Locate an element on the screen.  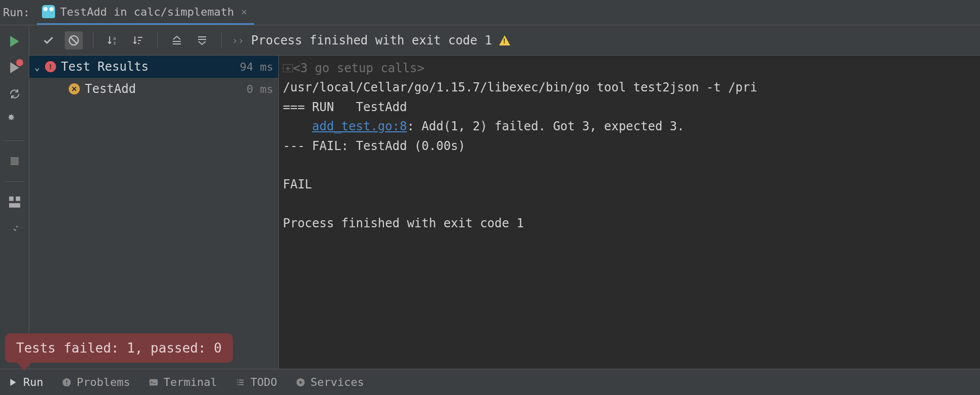
terminal-icon is located at coordinates (154, 382).